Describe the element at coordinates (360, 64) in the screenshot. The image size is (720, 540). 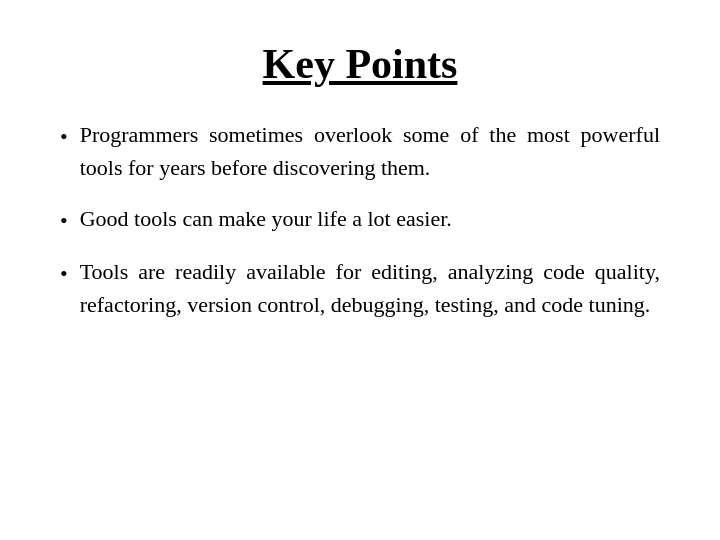
I see `slide-title: Key Points` at that location.